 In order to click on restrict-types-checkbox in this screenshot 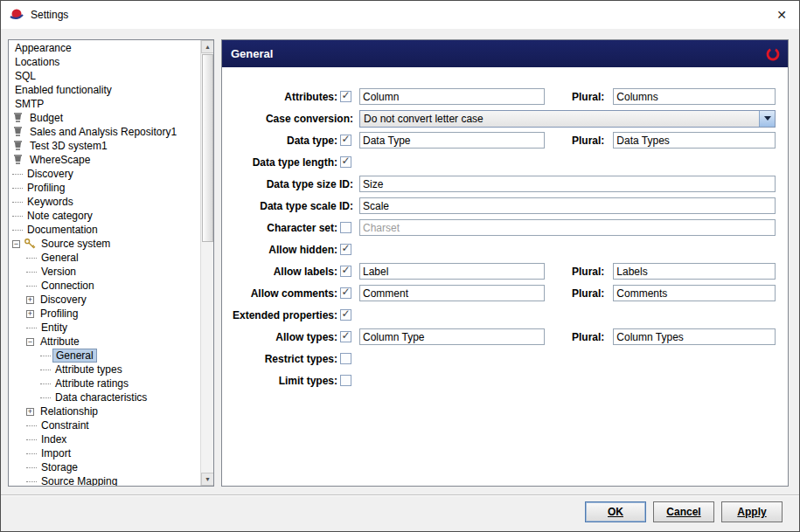, I will do `click(346, 358)`.